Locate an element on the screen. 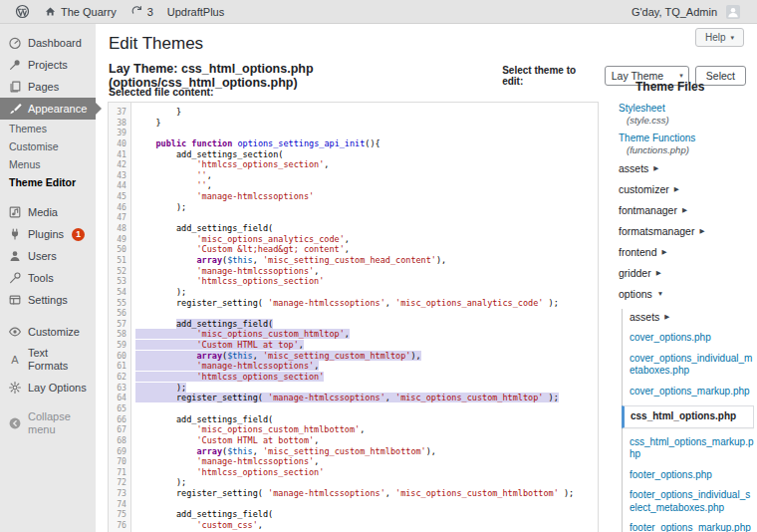 The height and width of the screenshot is (532, 757). collapse-icon is located at coordinates (15, 423).